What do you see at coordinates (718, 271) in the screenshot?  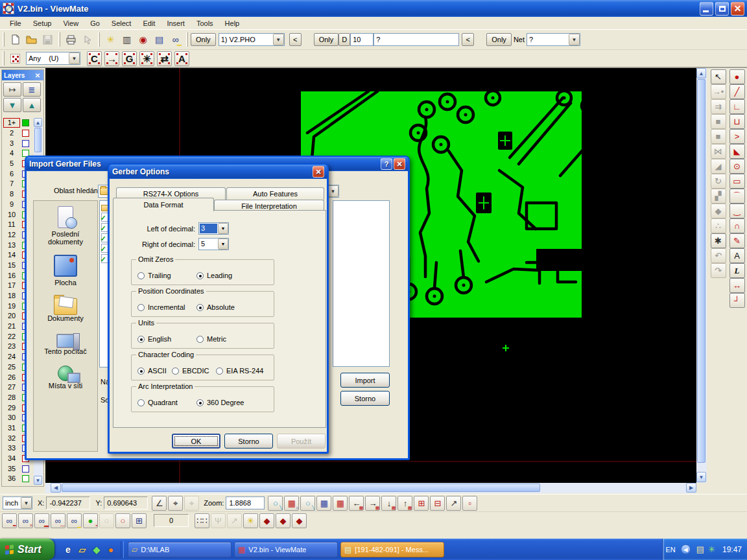 I see `redo-icon: ↷` at bounding box center [718, 271].